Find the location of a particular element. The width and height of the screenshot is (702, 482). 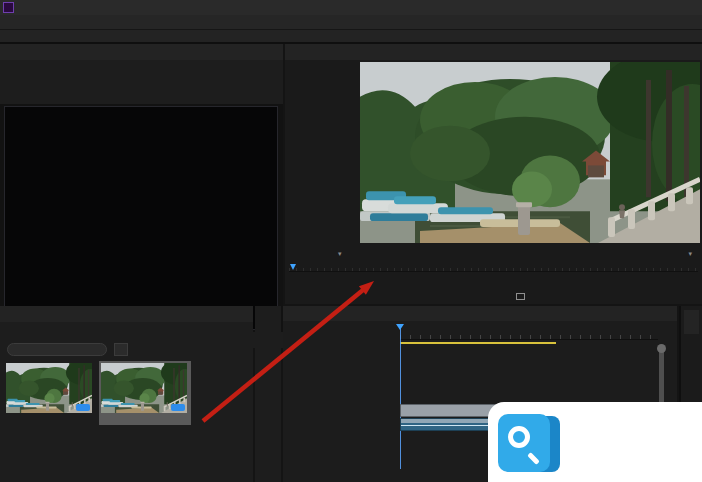

workspace-bar is located at coordinates (351, 37).